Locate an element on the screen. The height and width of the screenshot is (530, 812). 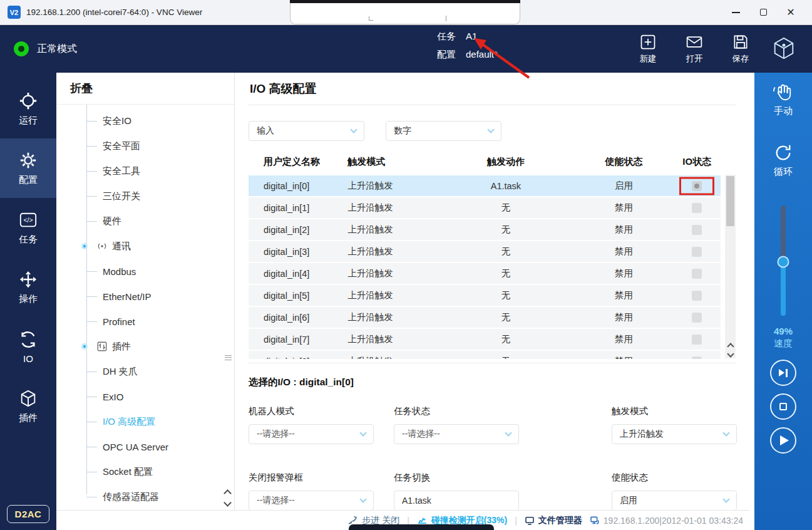
config-value: default* is located at coordinates (482, 54).